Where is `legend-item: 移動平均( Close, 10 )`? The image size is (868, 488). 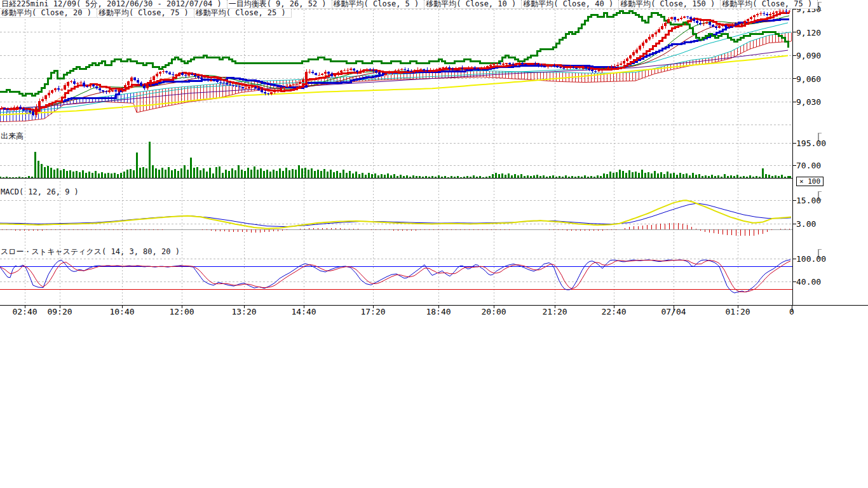 legend-item: 移動平均( Close, 10 ) is located at coordinates (473, 4).